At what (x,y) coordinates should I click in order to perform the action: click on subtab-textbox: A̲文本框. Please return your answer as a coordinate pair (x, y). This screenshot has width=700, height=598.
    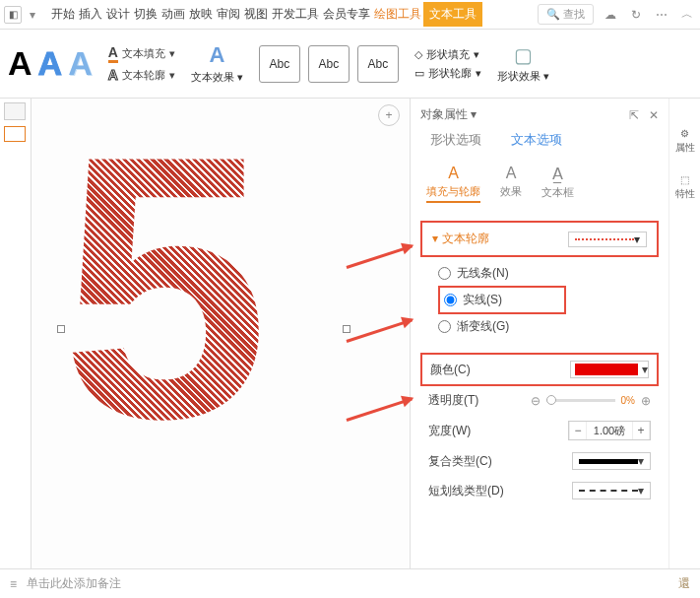
    Looking at the image, I should click on (557, 183).